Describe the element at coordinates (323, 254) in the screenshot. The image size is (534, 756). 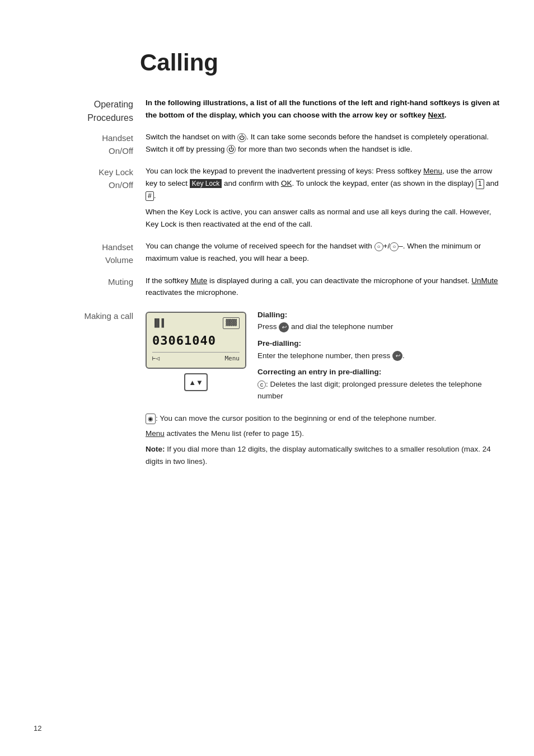
I see `section-content-handset-volume: You can change the volume of received sp…` at that location.